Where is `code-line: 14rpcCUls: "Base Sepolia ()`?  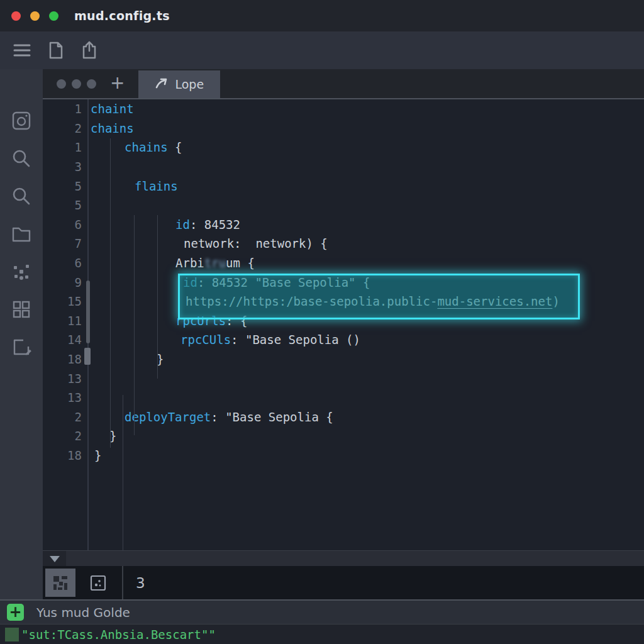 code-line: 14rpcCUls: "Base Sepolia () is located at coordinates (343, 340).